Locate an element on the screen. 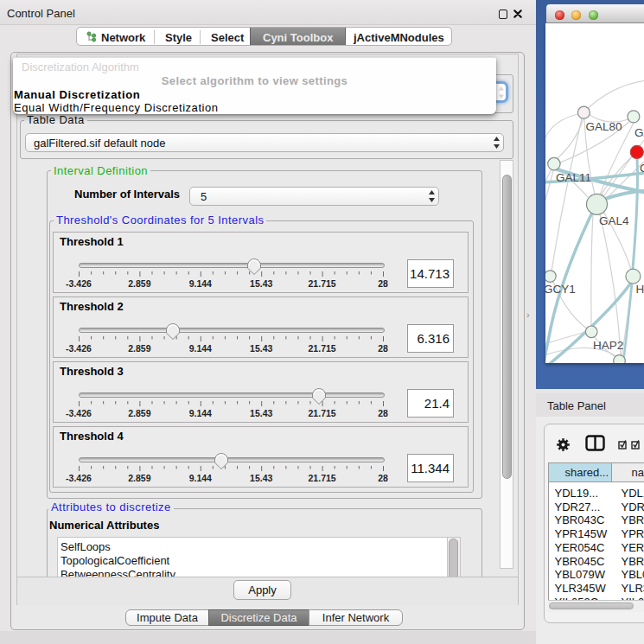  svg-text: GAL4 is located at coordinates (614, 221).